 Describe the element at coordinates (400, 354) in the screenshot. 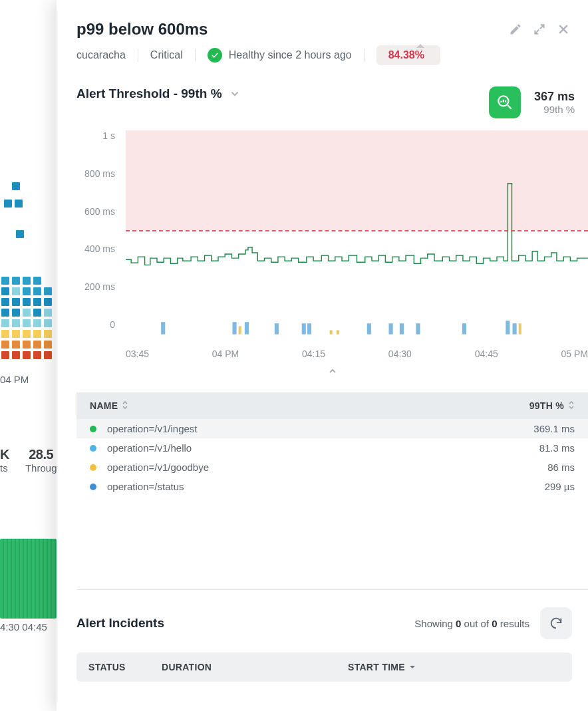

I see `x-tick: 04:30` at that location.